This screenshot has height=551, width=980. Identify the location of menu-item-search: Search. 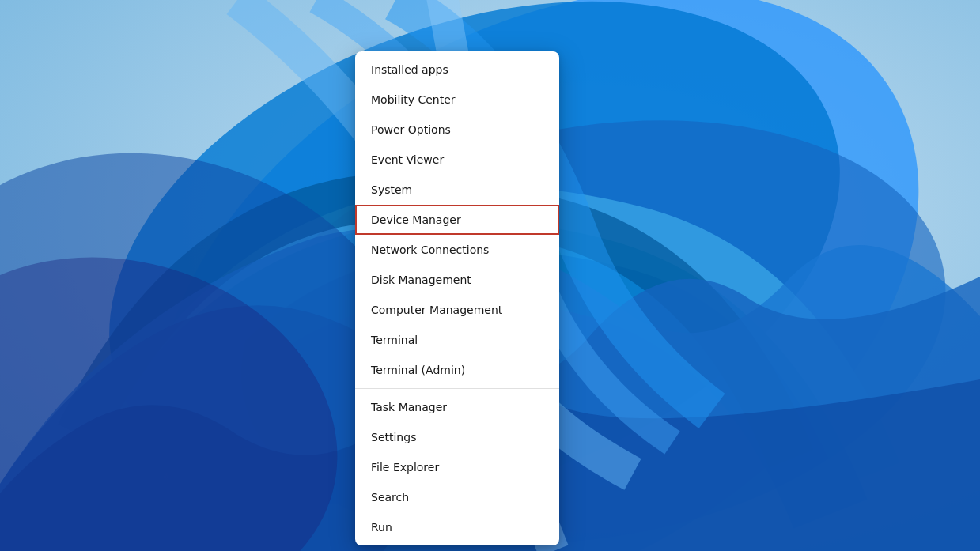
(457, 497).